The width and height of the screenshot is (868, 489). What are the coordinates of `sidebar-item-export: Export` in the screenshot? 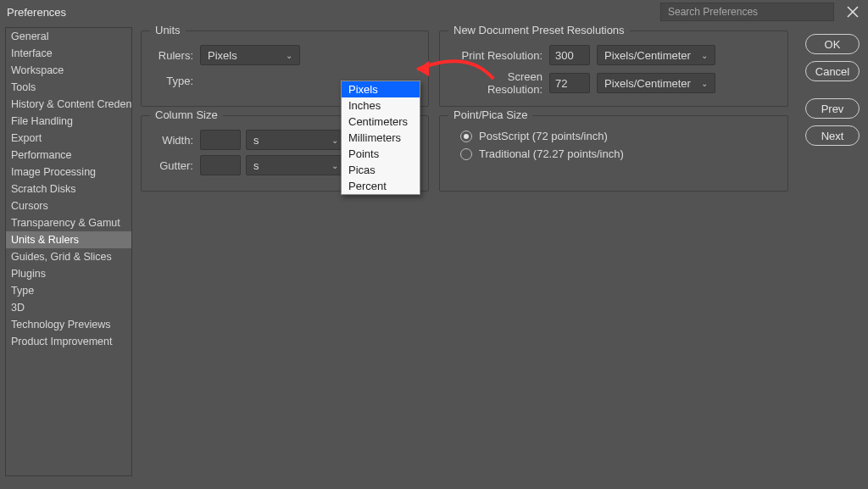 It's located at (69, 138).